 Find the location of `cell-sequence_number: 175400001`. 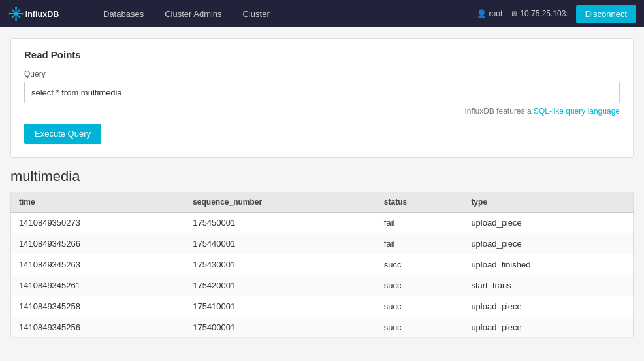

cell-sequence_number: 175400001 is located at coordinates (281, 328).